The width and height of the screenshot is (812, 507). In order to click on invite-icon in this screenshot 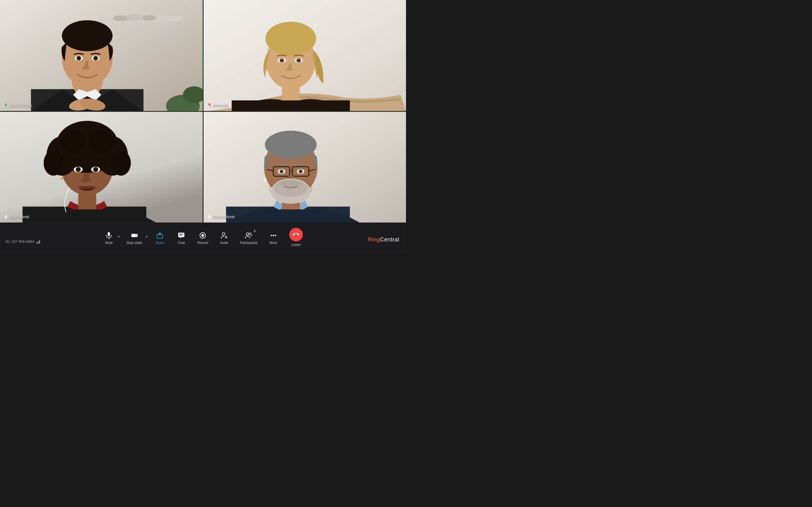, I will do `click(224, 235)`.